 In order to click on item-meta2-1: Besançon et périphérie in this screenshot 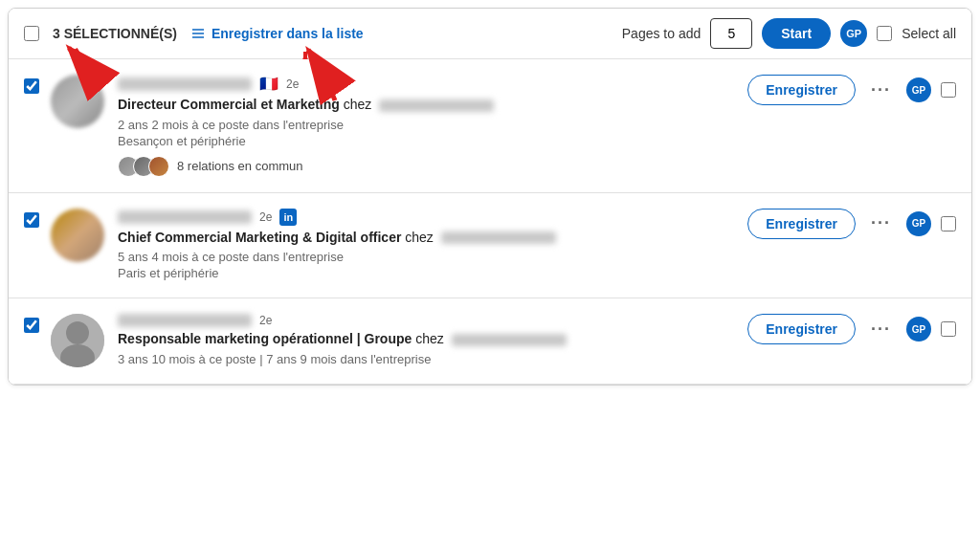, I will do `click(425, 142)`.